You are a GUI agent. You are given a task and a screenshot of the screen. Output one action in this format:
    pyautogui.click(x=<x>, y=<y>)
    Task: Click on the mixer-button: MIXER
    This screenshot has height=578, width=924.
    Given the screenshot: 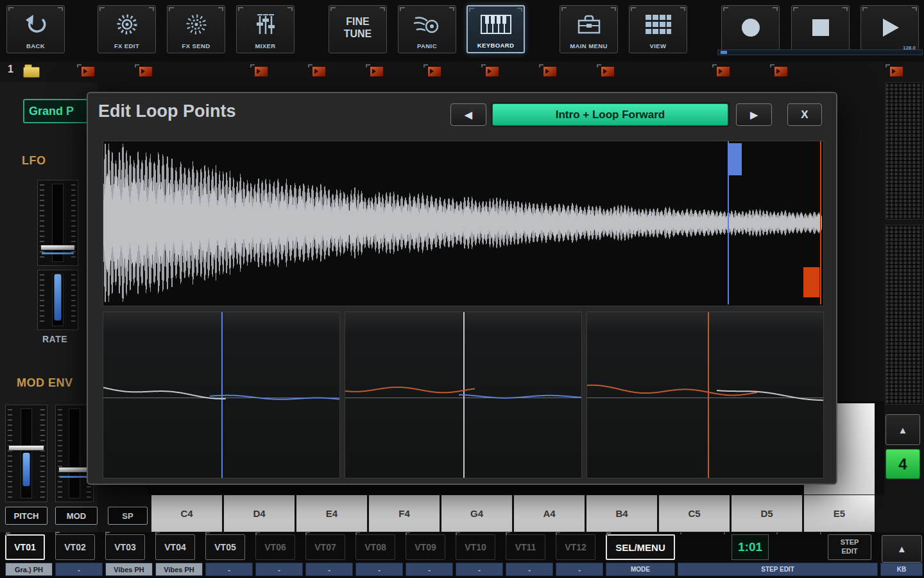 What is the action you would take?
    pyautogui.click(x=266, y=30)
    